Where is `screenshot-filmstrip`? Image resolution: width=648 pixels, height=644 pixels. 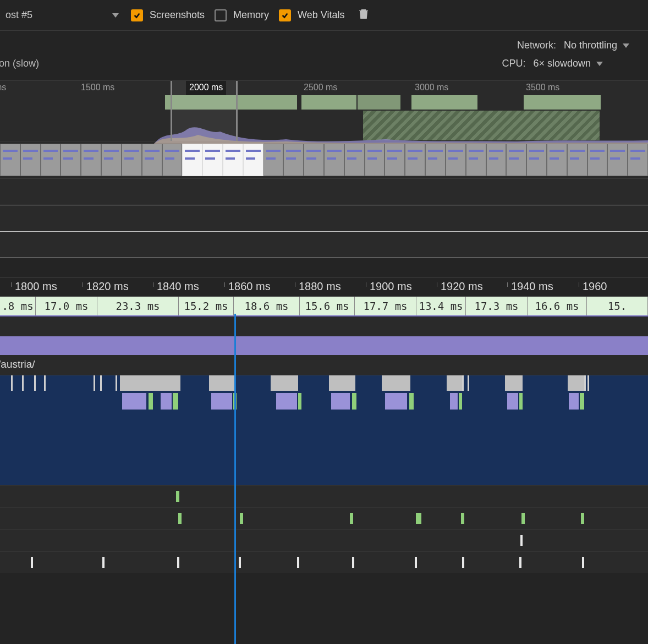 screenshot-filmstrip is located at coordinates (324, 160).